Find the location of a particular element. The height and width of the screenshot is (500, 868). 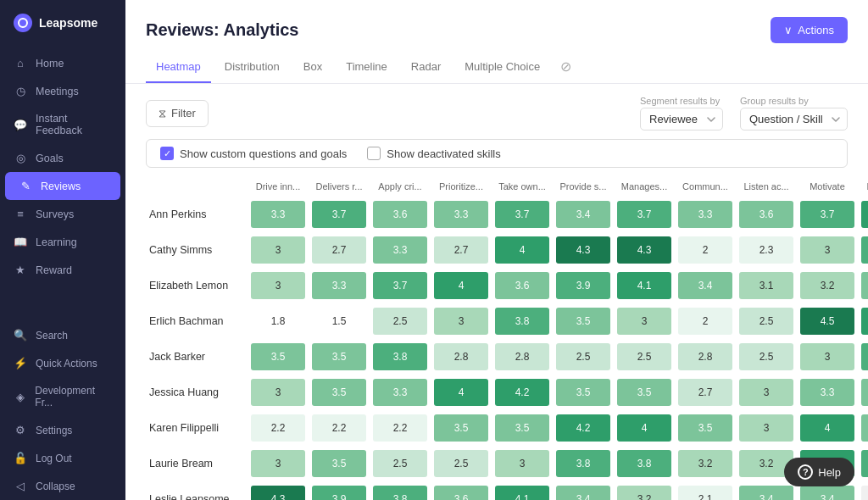

custom-questions-checkbox: ✓ Show custom questions and goals is located at coordinates (253, 153).